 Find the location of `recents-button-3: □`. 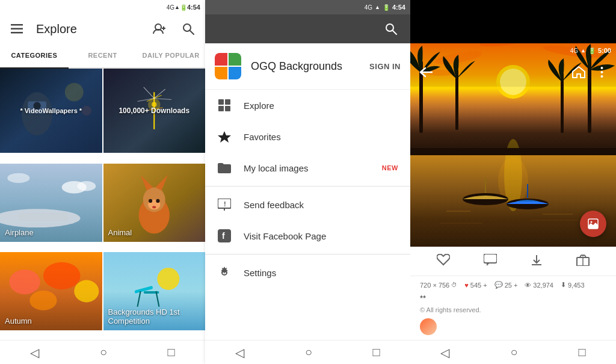

recents-button-3: □ is located at coordinates (582, 353).